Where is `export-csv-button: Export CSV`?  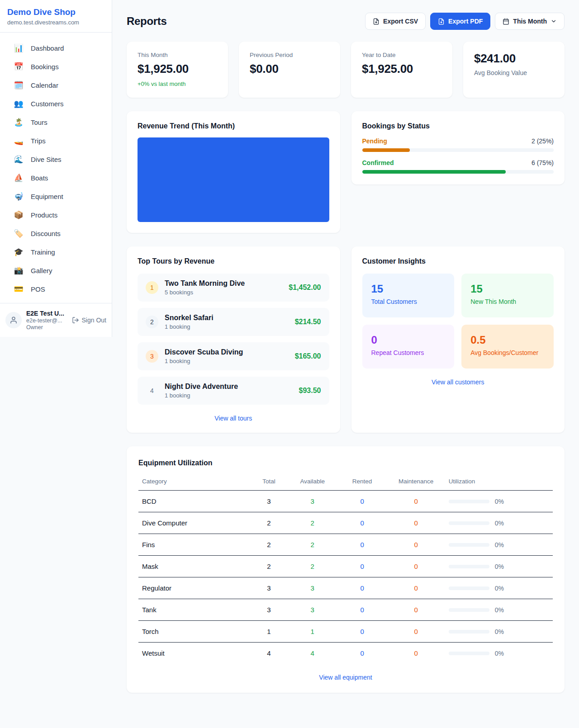 export-csv-button: Export CSV is located at coordinates (395, 21).